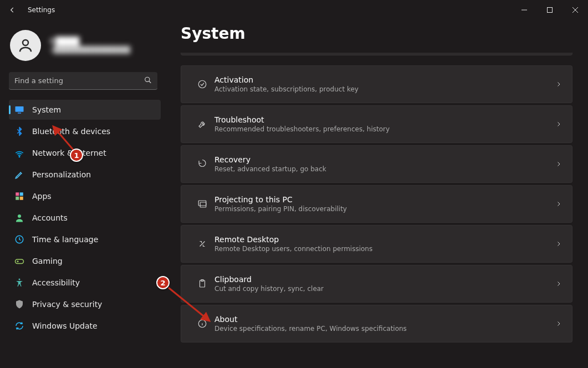 This screenshot has height=368, width=588. Describe the element at coordinates (385, 164) in the screenshot. I see `card-text: RecoveryReset, advanced startup, go back` at that location.